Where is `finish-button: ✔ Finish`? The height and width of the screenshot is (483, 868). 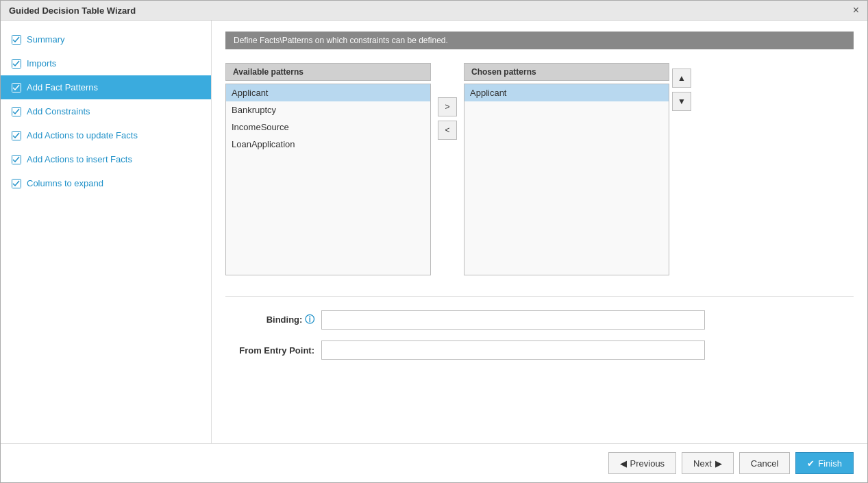 finish-button: ✔ Finish is located at coordinates (825, 463).